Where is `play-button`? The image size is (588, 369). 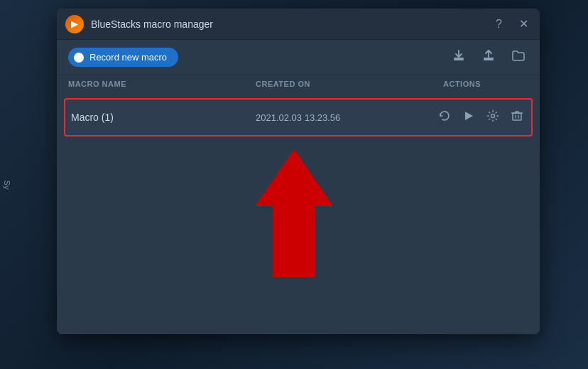 play-button is located at coordinates (469, 117).